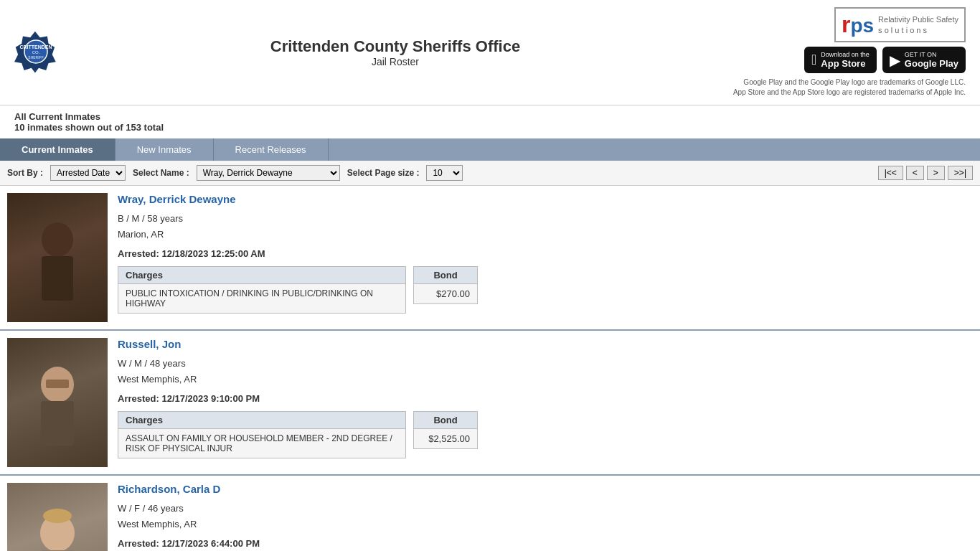 The image size is (980, 551). What do you see at coordinates (545, 489) in the screenshot?
I see `inmate-name: Richardson, Carla D` at bounding box center [545, 489].